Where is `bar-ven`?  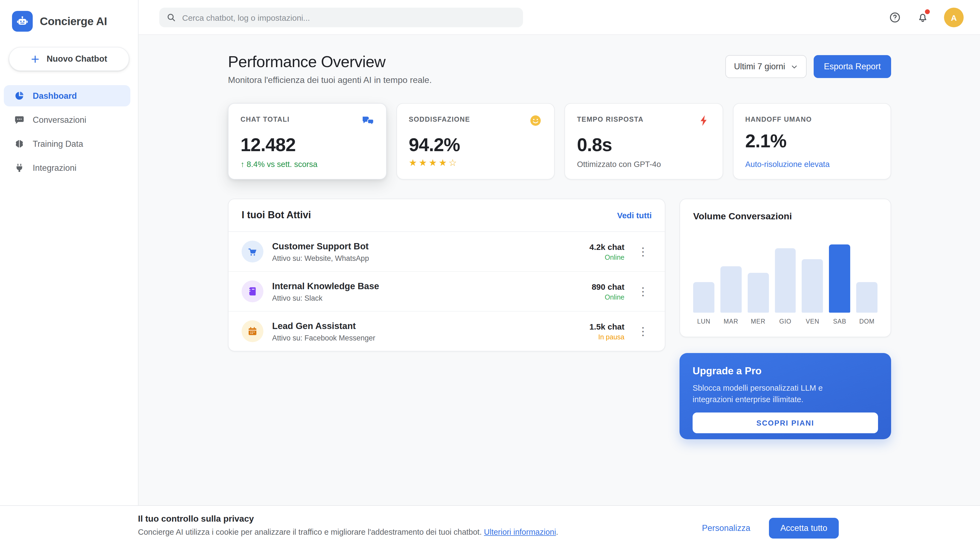 bar-ven is located at coordinates (813, 271).